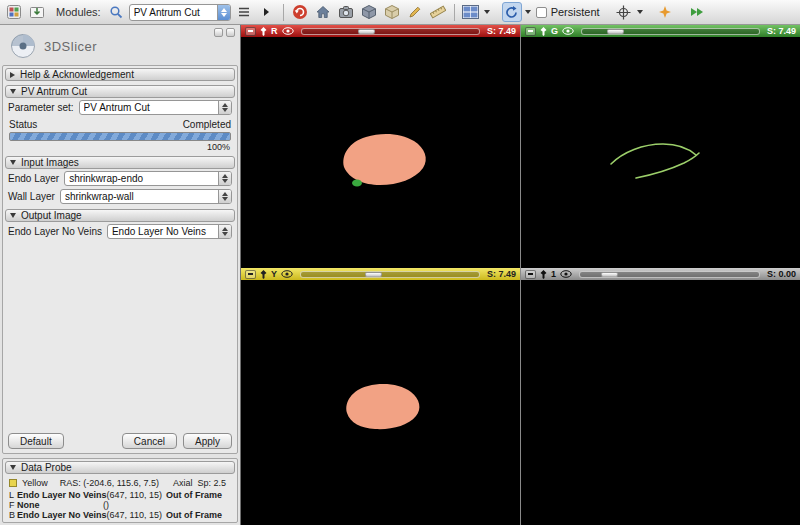  Describe the element at coordinates (78, 12) in the screenshot. I see `modules-label: Modules:` at that location.